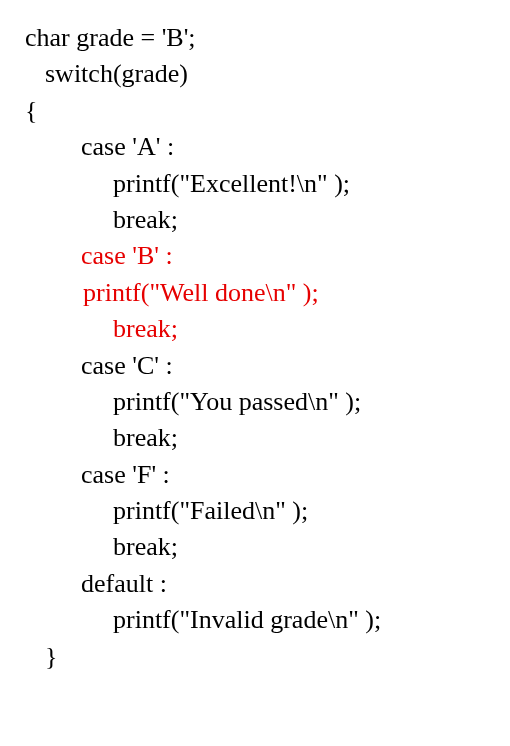 The image size is (510, 746). What do you see at coordinates (258, 293) in the screenshot?
I see `code-line-8-highlighted: printf("Well done\n" );` at bounding box center [258, 293].